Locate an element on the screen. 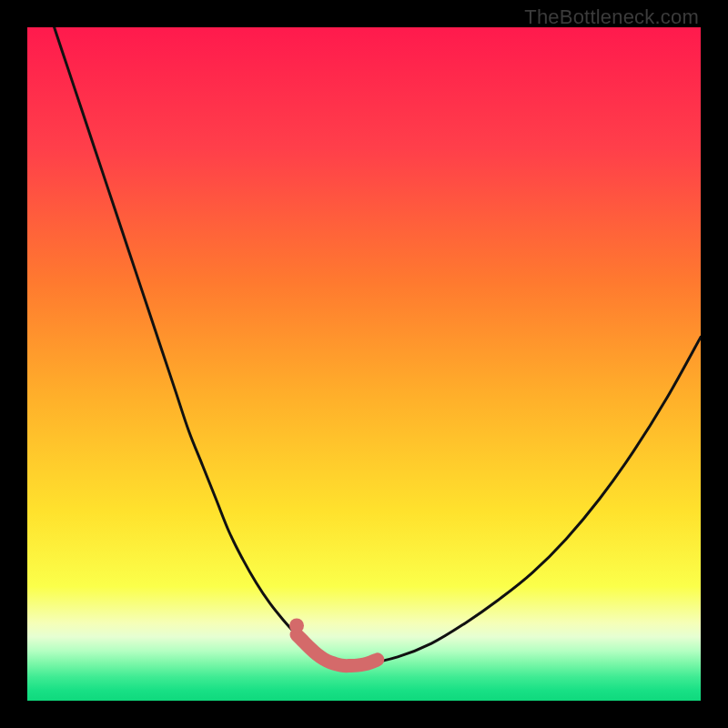 This screenshot has width=728, height=728. marker-start-dot is located at coordinates (297, 625).